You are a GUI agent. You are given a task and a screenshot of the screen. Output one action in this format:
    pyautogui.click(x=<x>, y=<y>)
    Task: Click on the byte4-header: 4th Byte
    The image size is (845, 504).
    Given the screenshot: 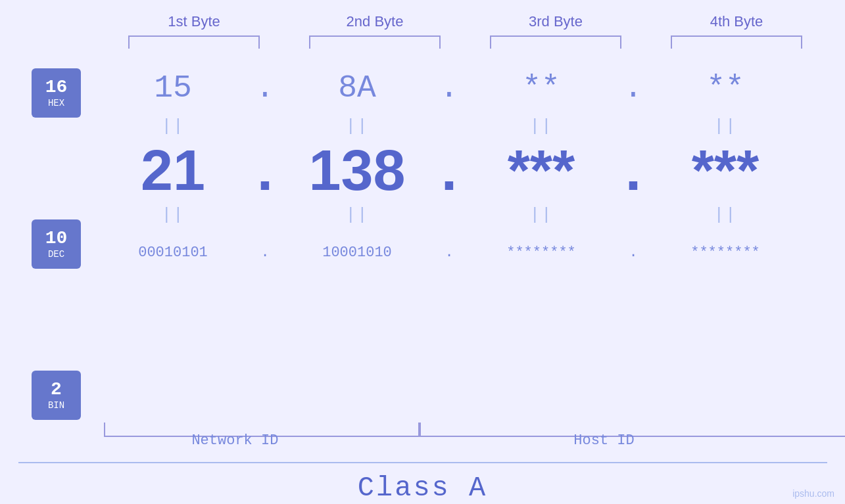 What is the action you would take?
    pyautogui.click(x=736, y=22)
    